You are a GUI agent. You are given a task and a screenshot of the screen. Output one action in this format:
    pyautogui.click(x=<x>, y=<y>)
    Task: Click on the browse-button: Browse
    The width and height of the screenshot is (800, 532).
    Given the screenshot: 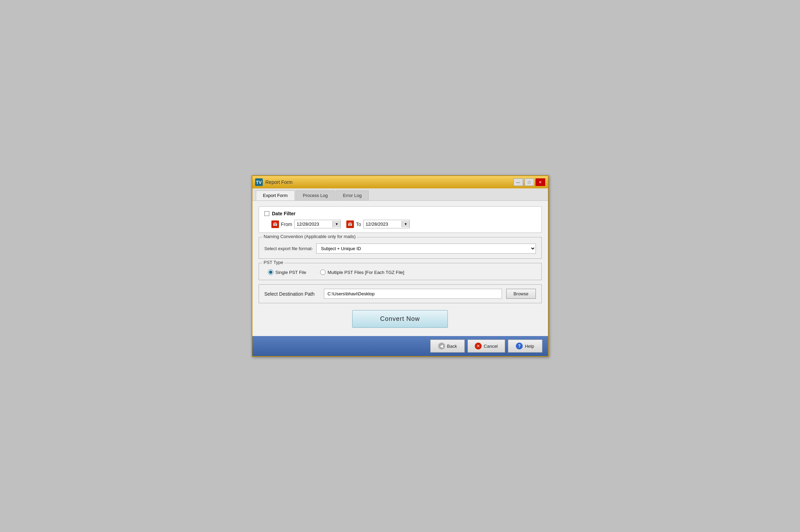 What is the action you would take?
    pyautogui.click(x=521, y=294)
    